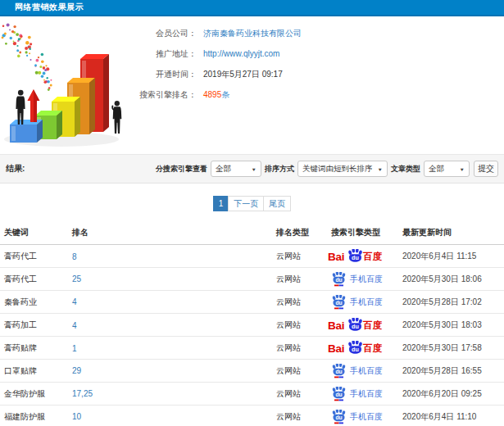  What do you see at coordinates (193, 54) in the screenshot?
I see `info-row: 推广地址：http://www.qlyyjt.com` at bounding box center [193, 54].